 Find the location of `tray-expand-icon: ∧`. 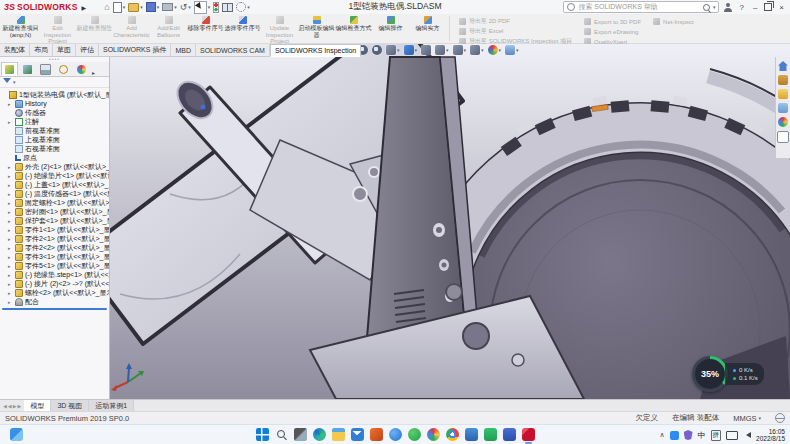

tray-expand-icon: ∧ is located at coordinates (662, 435).